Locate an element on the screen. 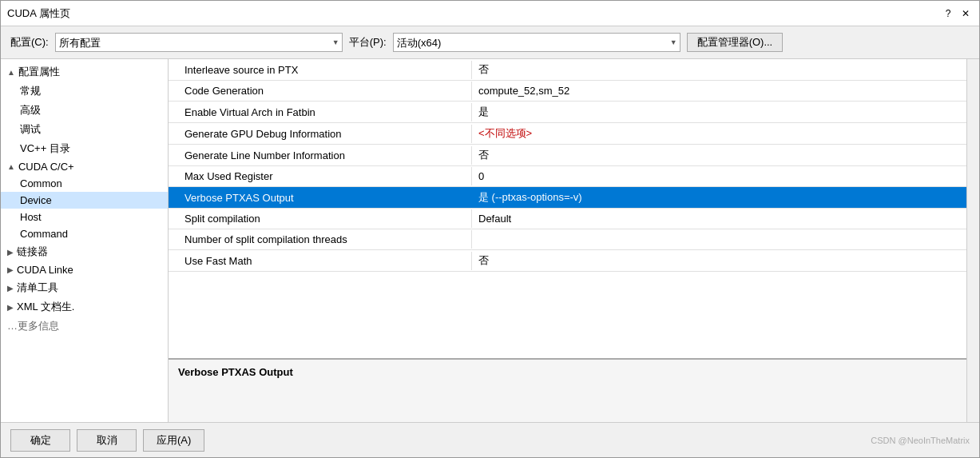  dialog-title: CUDA 属性页 is located at coordinates (38, 14).